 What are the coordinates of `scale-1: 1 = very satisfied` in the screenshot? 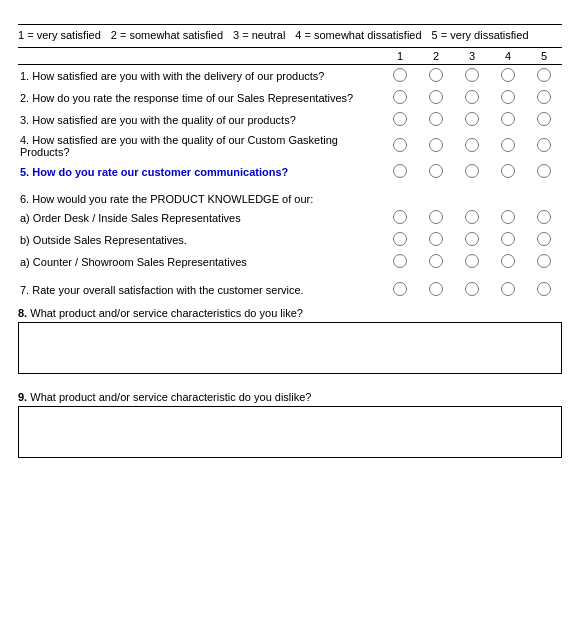 It's located at (60, 35).